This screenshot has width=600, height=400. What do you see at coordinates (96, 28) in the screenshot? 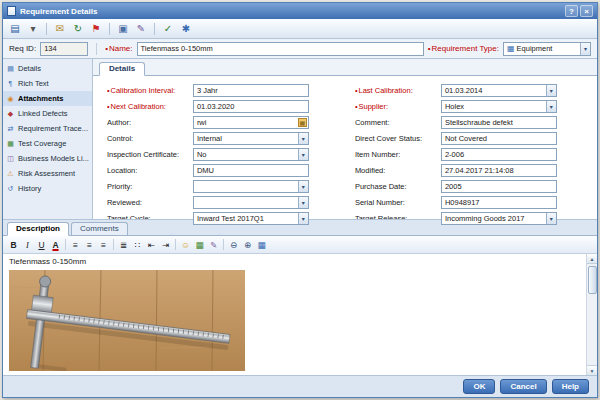
I see `flag-icon: ⚑` at bounding box center [96, 28].